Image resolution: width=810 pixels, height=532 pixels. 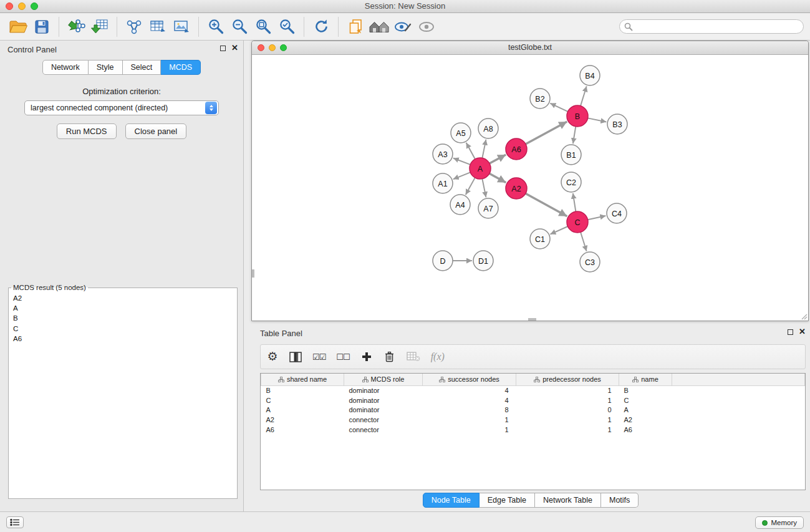 What do you see at coordinates (574, 135) in the screenshot?
I see `graph-edge-B-B1` at bounding box center [574, 135].